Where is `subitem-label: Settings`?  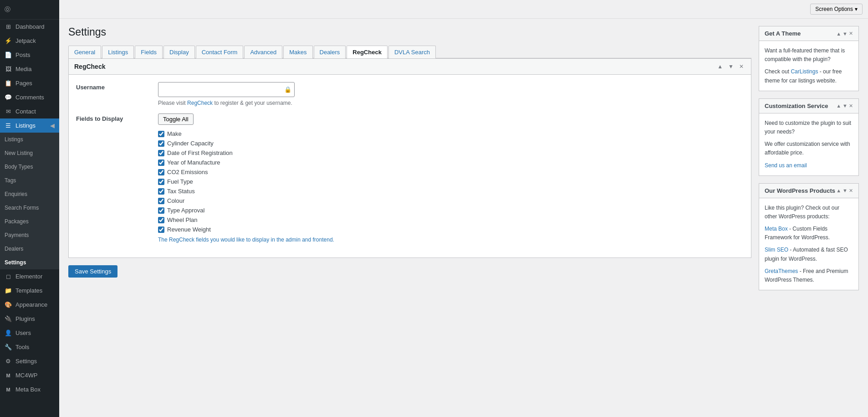
subitem-label: Settings is located at coordinates (15, 263).